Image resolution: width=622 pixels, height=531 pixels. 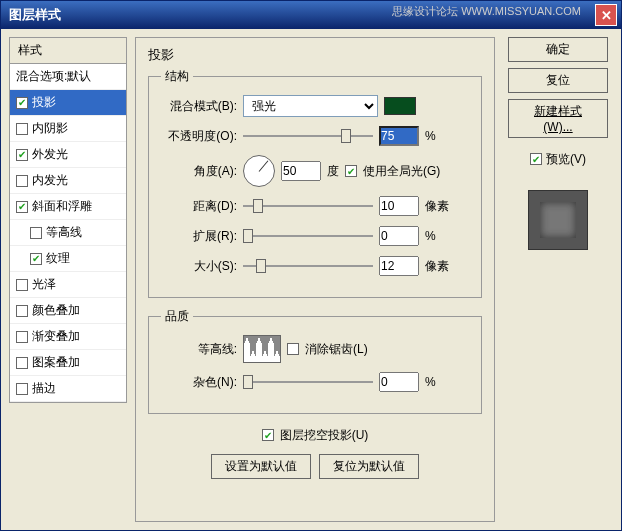 What do you see at coordinates (54, 76) in the screenshot?
I see `blend-options-label: 混合选项:默认` at bounding box center [54, 76].